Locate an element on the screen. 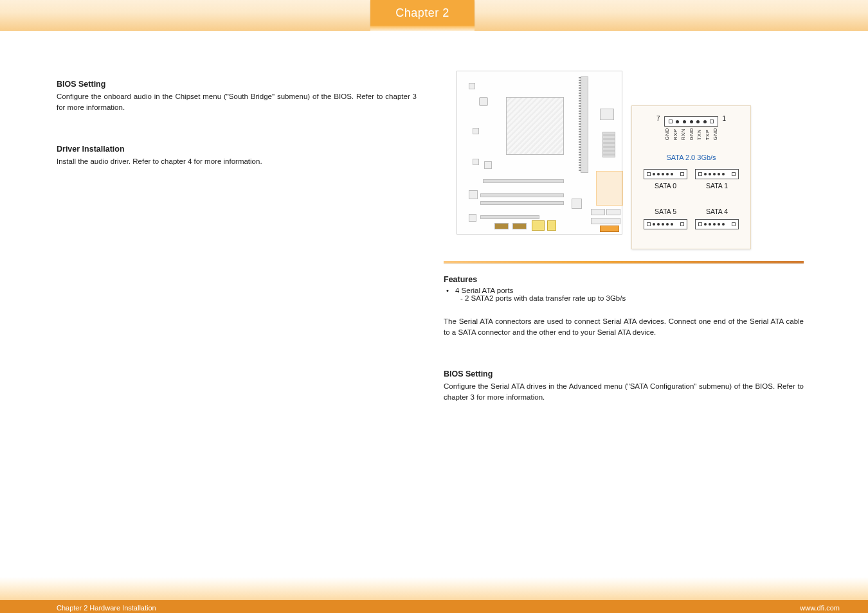 The height and width of the screenshot is (613, 868). paragraph-sata-bios: Configure the Serial ATA drives in the A… is located at coordinates (624, 392).